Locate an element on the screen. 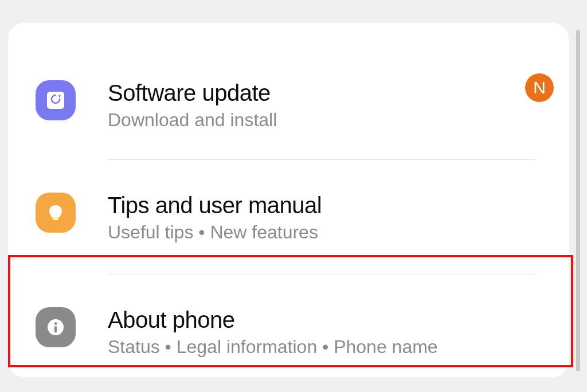 The image size is (587, 392). item-title: Software update is located at coordinates (193, 93).